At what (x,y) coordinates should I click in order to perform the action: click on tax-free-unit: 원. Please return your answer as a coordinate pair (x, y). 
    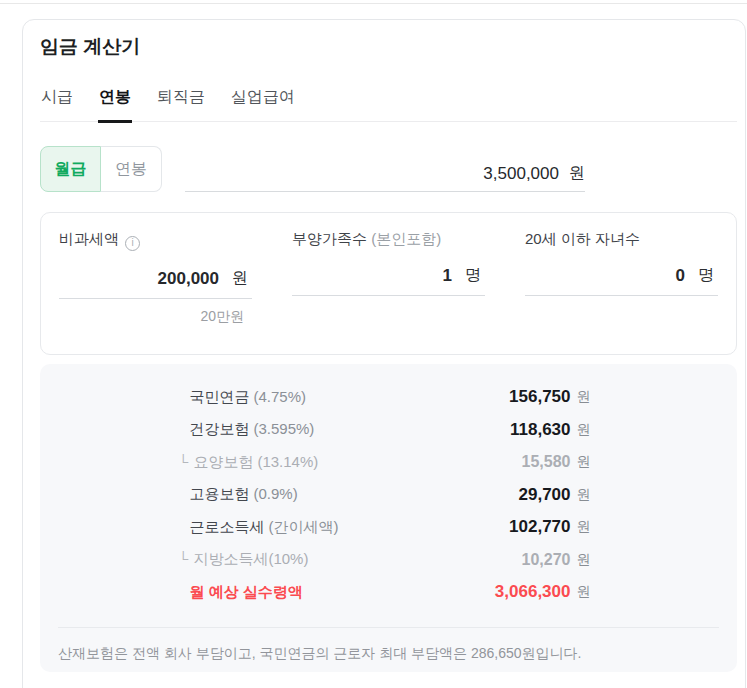
    Looking at the image, I should click on (242, 278).